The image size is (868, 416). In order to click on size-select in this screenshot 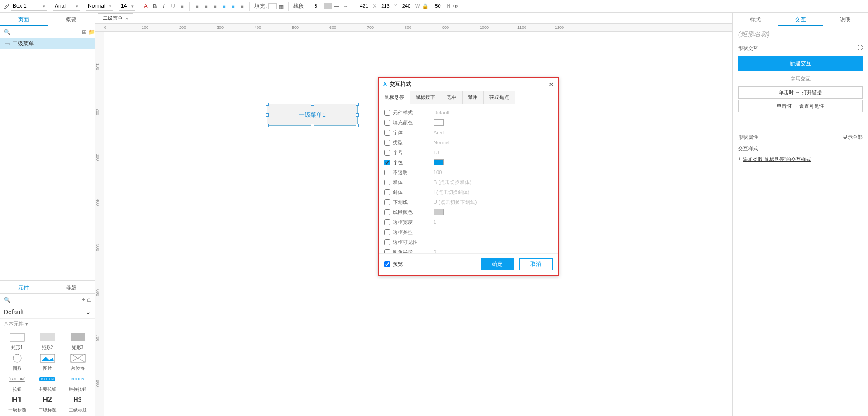, I will do `click(127, 6)`.